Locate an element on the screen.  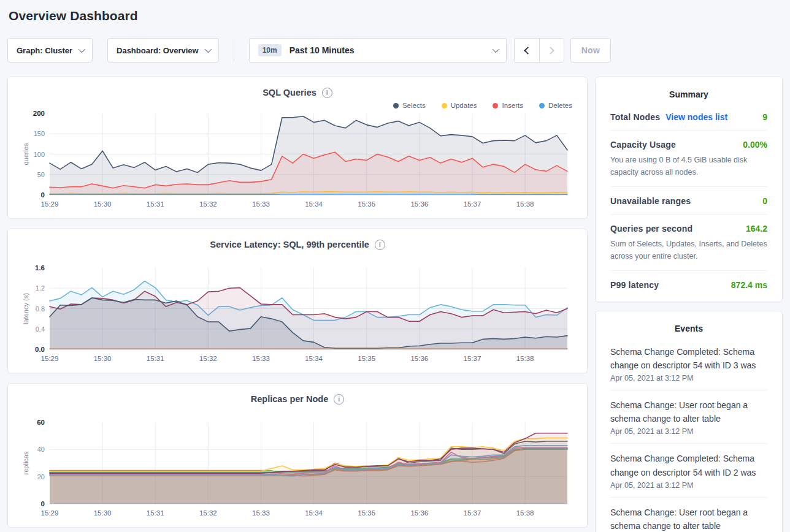
svg-text: 150 is located at coordinates (39, 134).